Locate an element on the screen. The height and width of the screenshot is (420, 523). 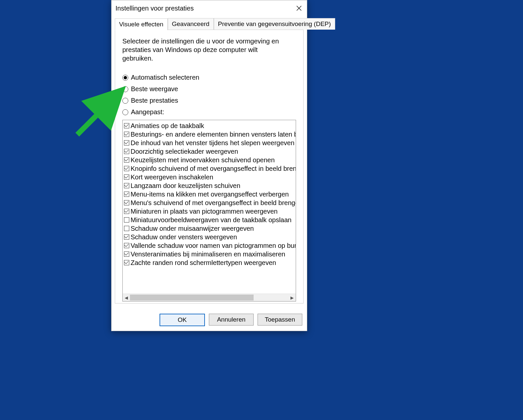
tab-visual-effects: Visuele effecten is located at coordinates (141, 24).